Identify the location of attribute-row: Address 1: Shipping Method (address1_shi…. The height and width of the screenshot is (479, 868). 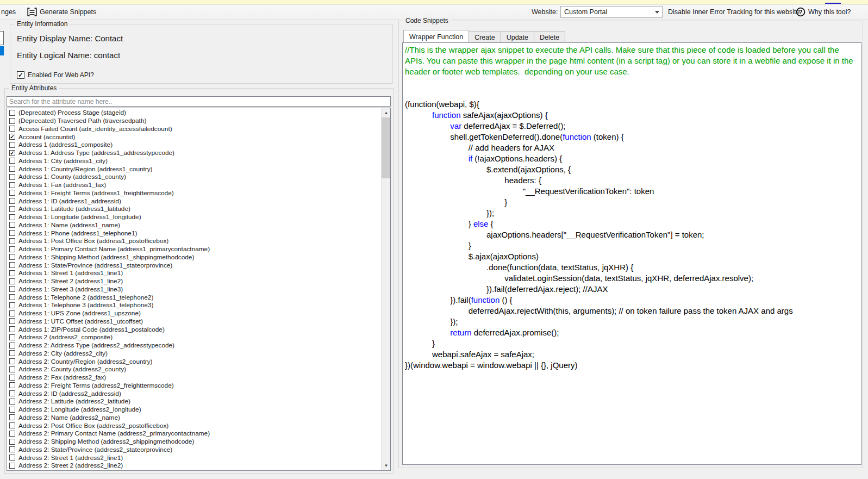
(194, 258).